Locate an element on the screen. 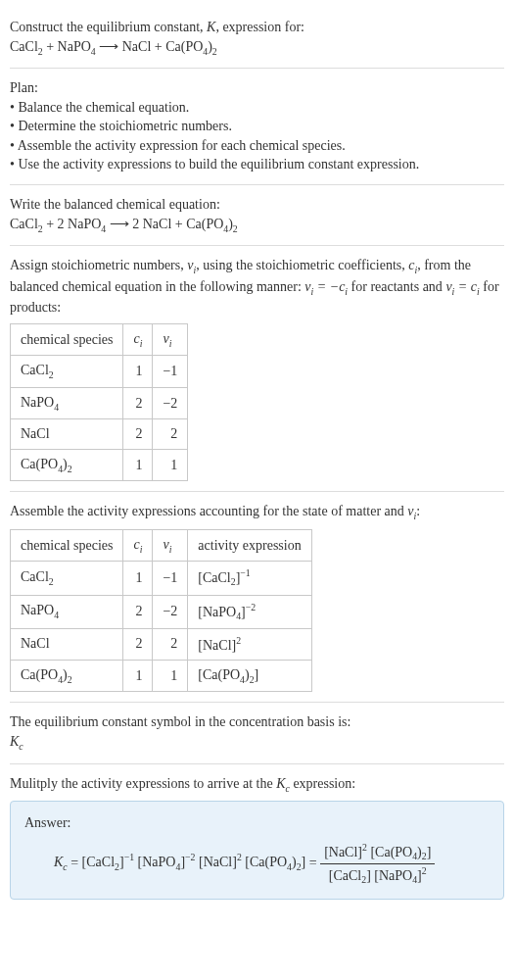 Image resolution: width=514 pixels, height=980 pixels. multiply-section: Mulitply the activity expressions to arr… is located at coordinates (257, 837).